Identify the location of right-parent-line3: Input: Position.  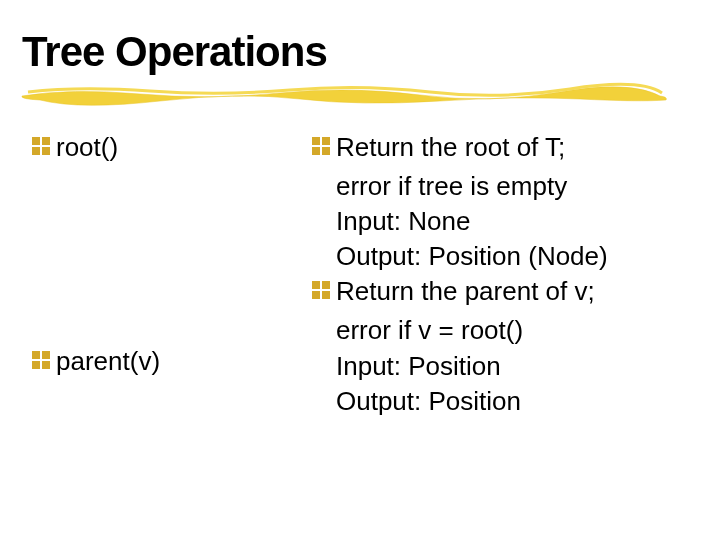
(496, 366).